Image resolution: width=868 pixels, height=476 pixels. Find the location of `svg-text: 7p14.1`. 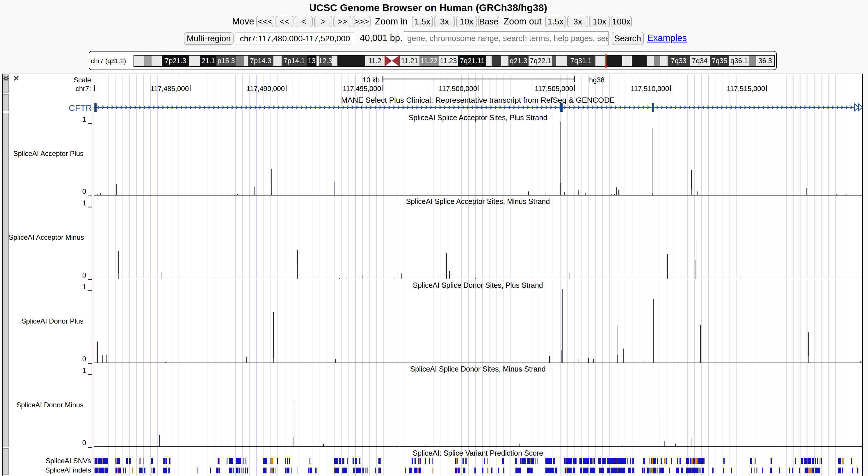

svg-text: 7p14.1 is located at coordinates (294, 61).